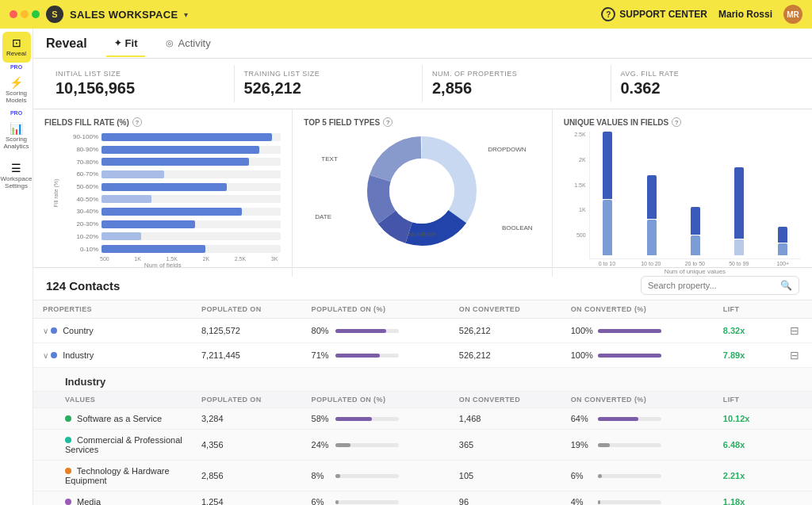  Describe the element at coordinates (140, 84) in the screenshot. I see `stat-initial-list-size: INITIAL LIST SIZE 10,156,965` at that location.